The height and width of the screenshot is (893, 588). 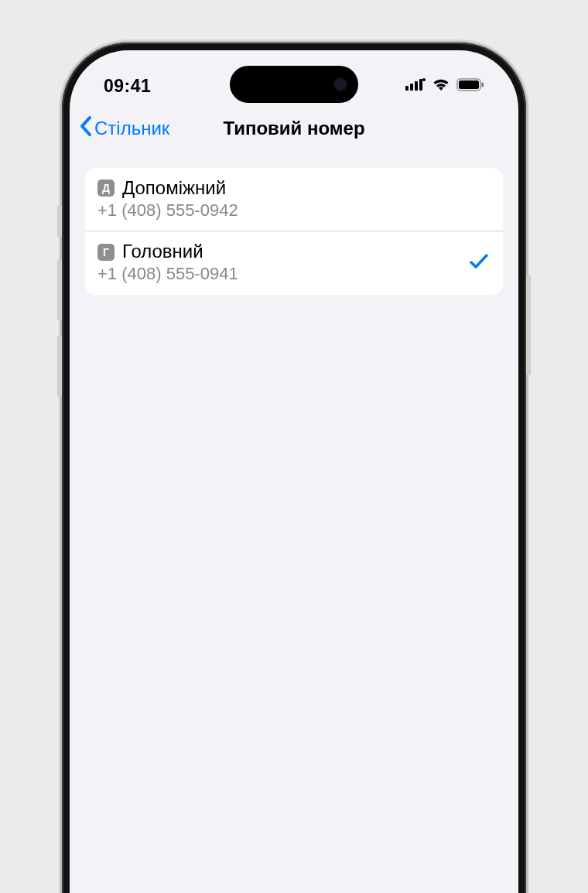 What do you see at coordinates (60, 366) in the screenshot?
I see `volume-down-button` at bounding box center [60, 366].